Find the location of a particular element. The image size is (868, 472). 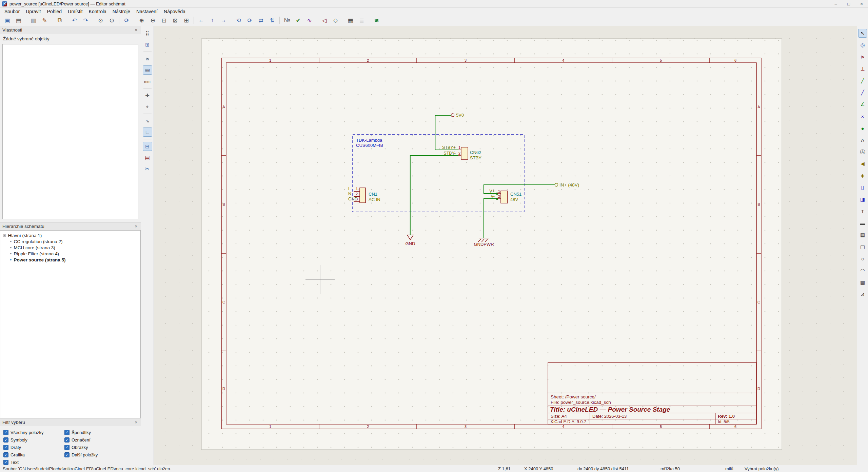

cursor-crosshair-button: ✚ is located at coordinates (147, 96).